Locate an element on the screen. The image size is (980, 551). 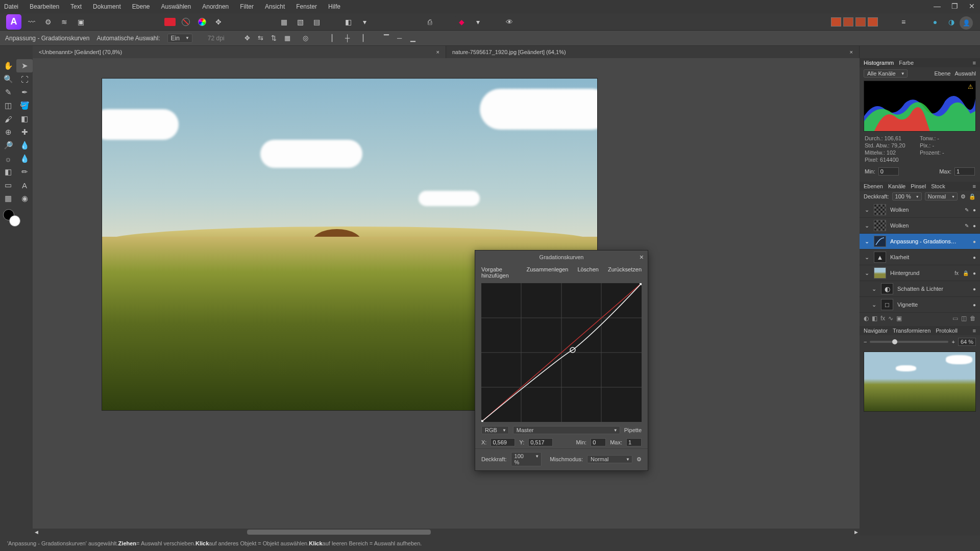
align-left-icon: ▏ is located at coordinates (334, 38).